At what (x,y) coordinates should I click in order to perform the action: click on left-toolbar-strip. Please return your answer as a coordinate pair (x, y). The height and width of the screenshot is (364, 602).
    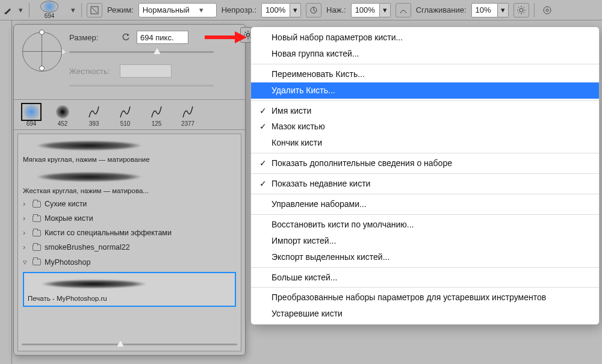
    Looking at the image, I should click on (6, 193).